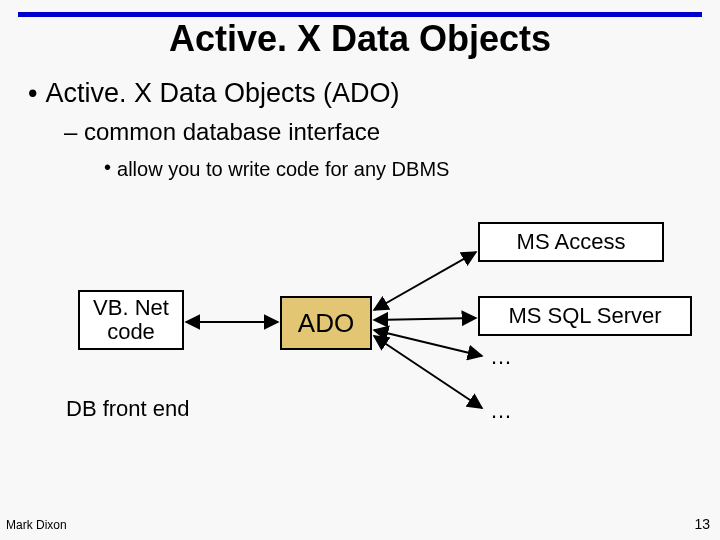  I want to click on footer-author: Mark Dixon, so click(36, 525).